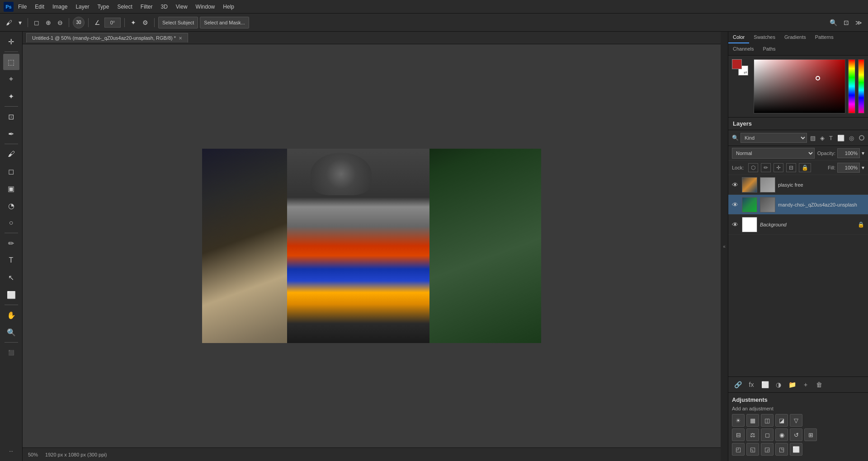  Describe the element at coordinates (753, 420) in the screenshot. I see `levels-btn: ▦` at that location.